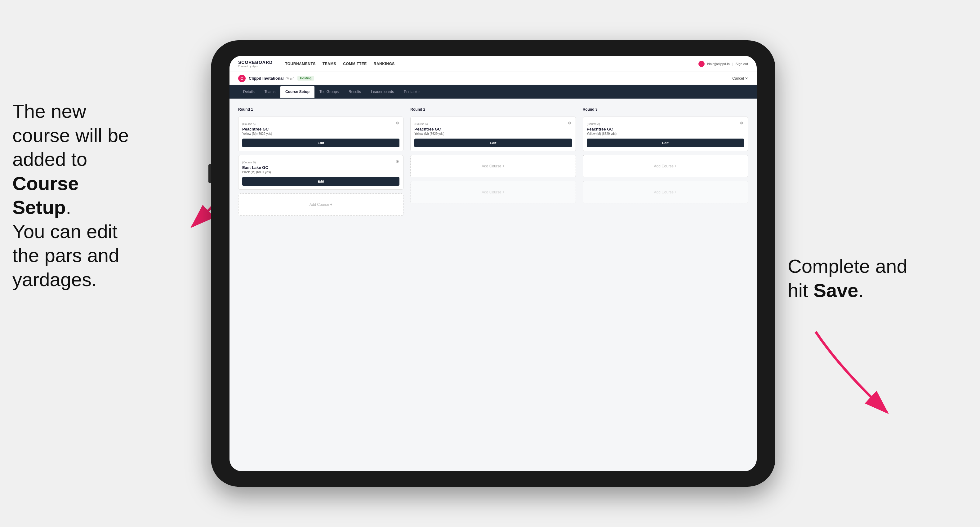 This screenshot has width=980, height=527. I want to click on logo-letter: C, so click(242, 78).